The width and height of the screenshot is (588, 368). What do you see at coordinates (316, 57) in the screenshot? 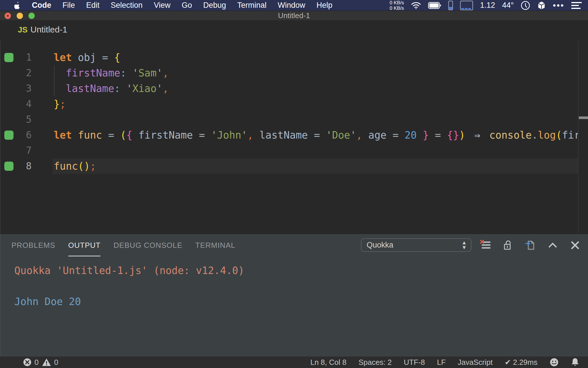
I see `code-text: let obj = {` at bounding box center [316, 57].